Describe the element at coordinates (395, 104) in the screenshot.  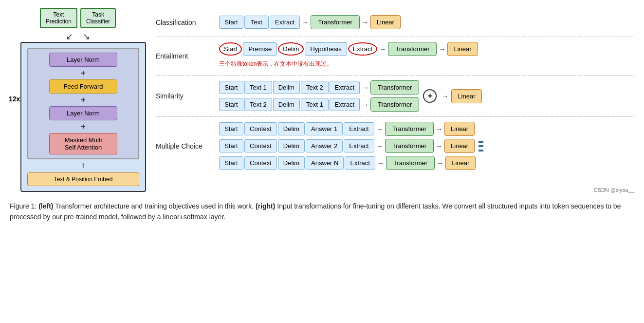
I see `sim2-transformer: Transformer` at that location.